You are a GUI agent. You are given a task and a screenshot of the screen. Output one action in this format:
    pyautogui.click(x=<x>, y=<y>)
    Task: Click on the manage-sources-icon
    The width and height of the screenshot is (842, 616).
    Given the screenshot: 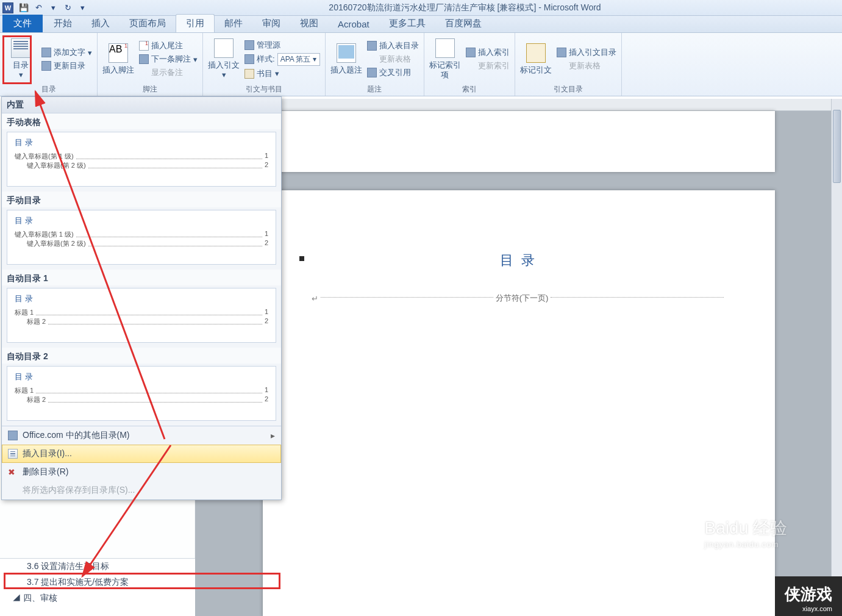 What is the action you would take?
    pyautogui.click(x=249, y=45)
    